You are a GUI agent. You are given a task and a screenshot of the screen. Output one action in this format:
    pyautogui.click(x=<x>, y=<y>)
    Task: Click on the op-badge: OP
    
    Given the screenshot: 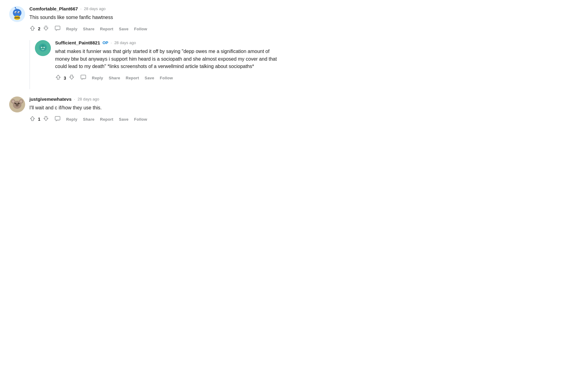 What is the action you would take?
    pyautogui.click(x=105, y=43)
    